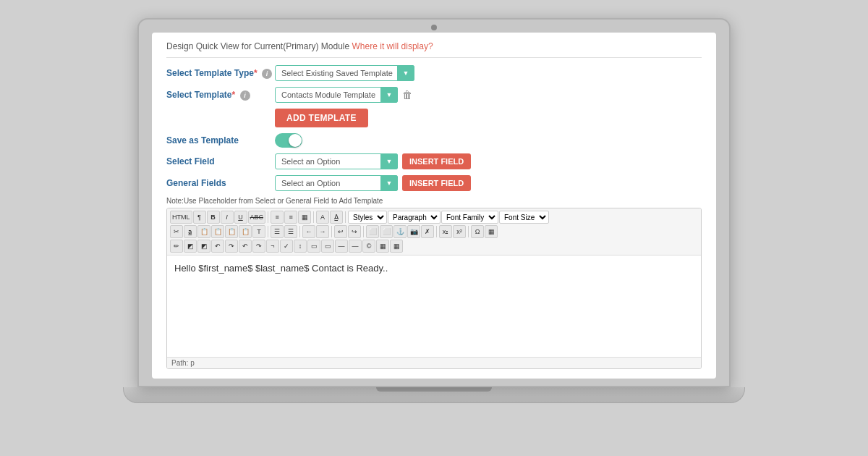  Describe the element at coordinates (446, 232) in the screenshot. I see `tb-subscript: x₂` at that location.